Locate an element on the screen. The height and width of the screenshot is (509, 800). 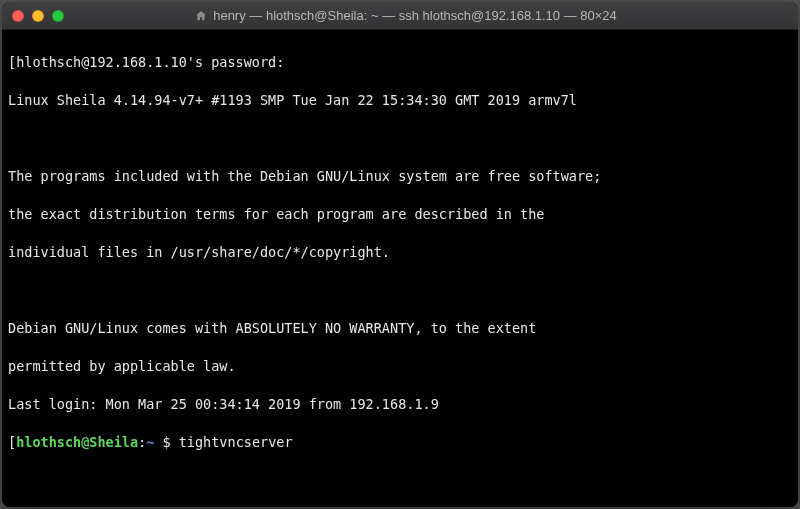
output-line: hlothsch@192.168.1.10's password: is located at coordinates (150, 62).